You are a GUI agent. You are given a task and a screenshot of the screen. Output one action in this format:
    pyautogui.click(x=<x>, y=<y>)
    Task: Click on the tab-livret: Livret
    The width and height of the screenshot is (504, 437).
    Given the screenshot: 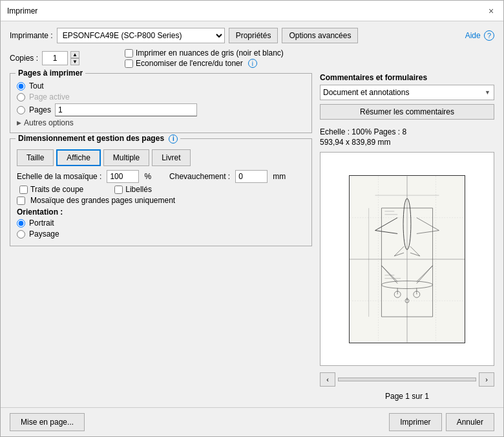 What is the action you would take?
    pyautogui.click(x=171, y=158)
    